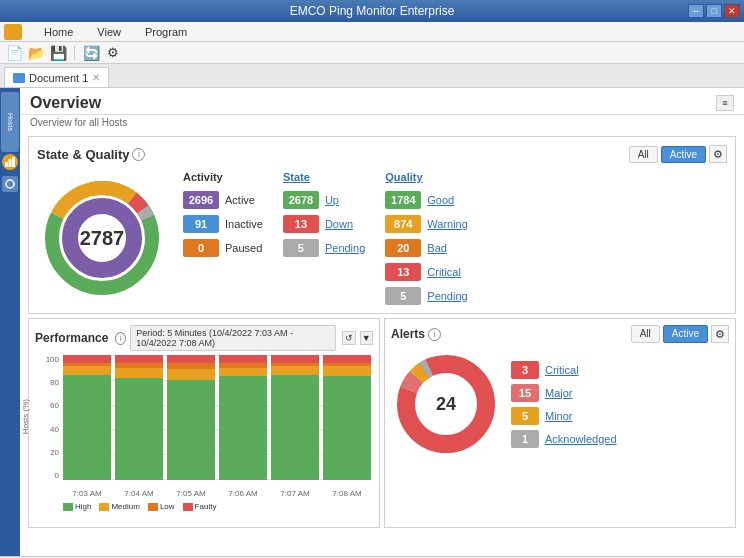 The width and height of the screenshot is (744, 558). What do you see at coordinates (559, 393) in the screenshot?
I see `alerts-major-link: Major` at bounding box center [559, 393].